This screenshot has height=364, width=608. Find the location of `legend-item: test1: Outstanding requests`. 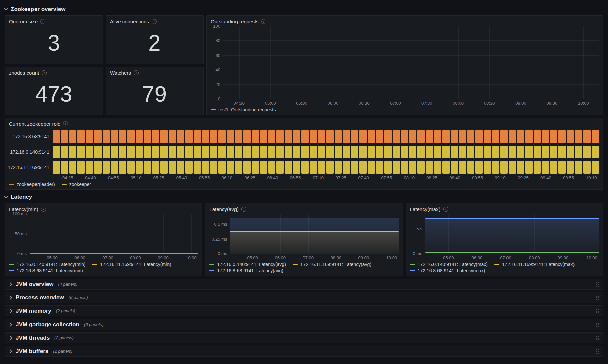

legend-item: test1: Outstanding requests is located at coordinates (243, 110).